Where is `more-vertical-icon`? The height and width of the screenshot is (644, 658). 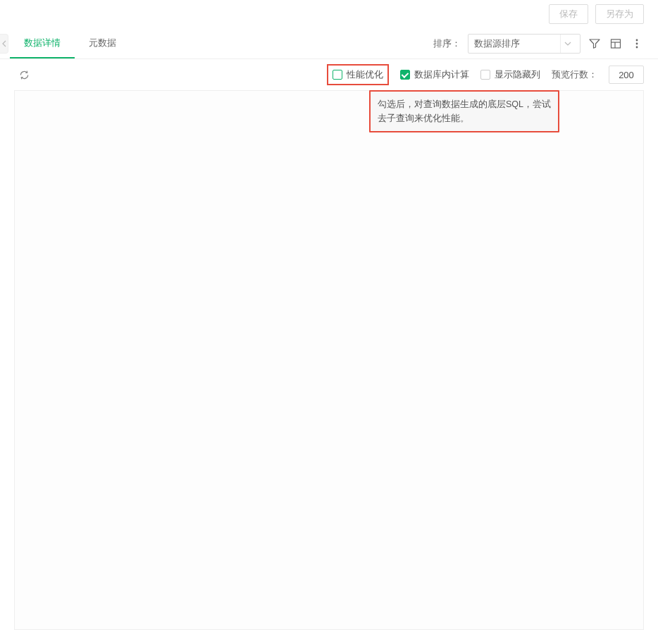
more-vertical-icon is located at coordinates (637, 44).